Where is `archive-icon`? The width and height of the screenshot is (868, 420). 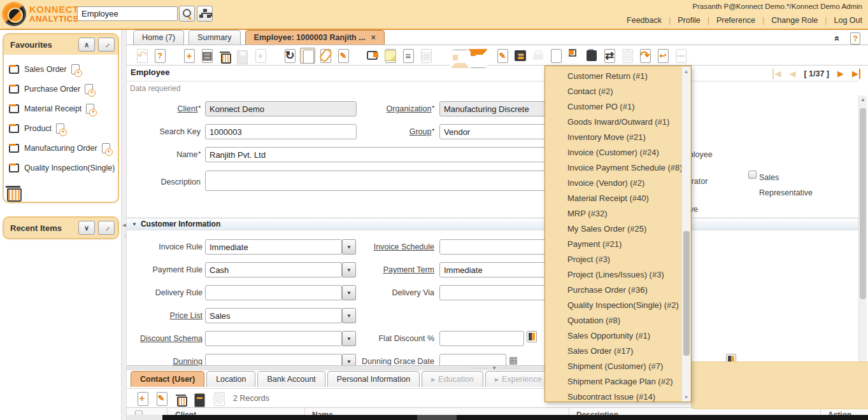 archive-icon is located at coordinates (520, 56).